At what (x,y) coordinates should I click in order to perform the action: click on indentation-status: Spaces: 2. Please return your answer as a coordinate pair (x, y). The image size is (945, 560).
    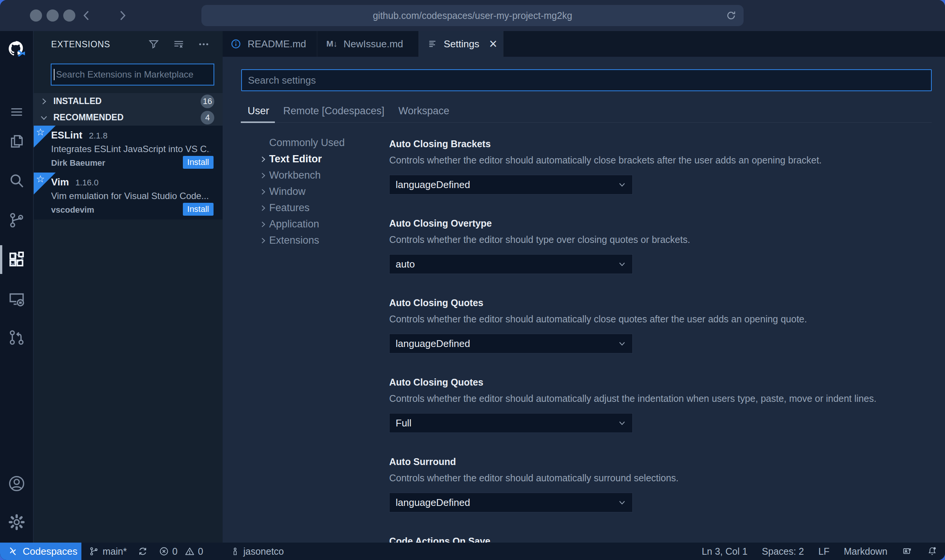
    Looking at the image, I should click on (783, 552).